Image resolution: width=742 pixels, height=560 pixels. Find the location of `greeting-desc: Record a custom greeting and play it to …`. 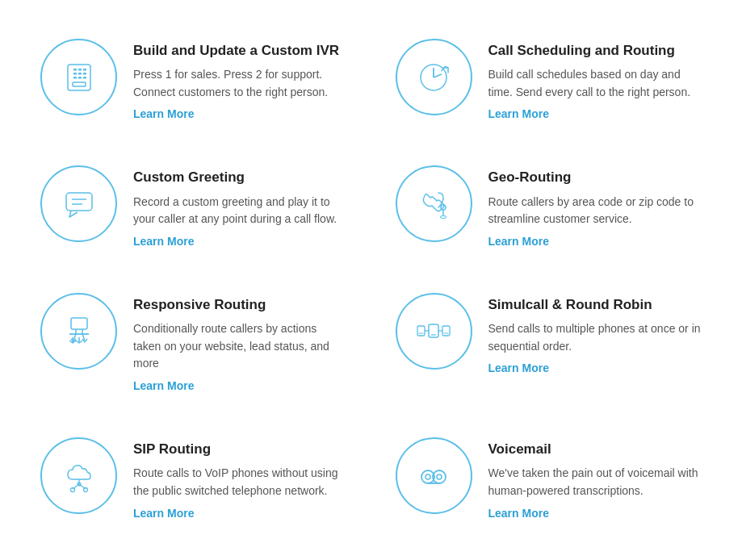

greeting-desc: Record a custom greeting and play it to … is located at coordinates (241, 211).